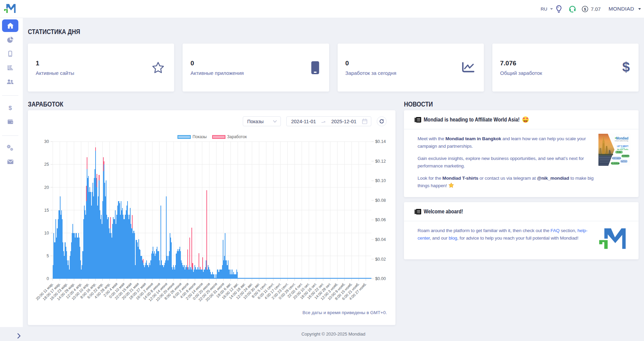 This screenshot has width=644, height=341. What do you see at coordinates (626, 156) in the screenshot?
I see `banner-tag-banner: BANNER` at bounding box center [626, 156].